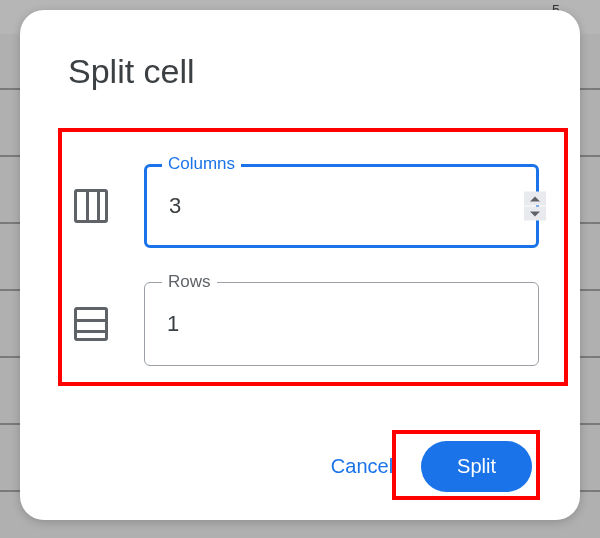  What do you see at coordinates (342, 206) in the screenshot?
I see `columns-input` at bounding box center [342, 206].